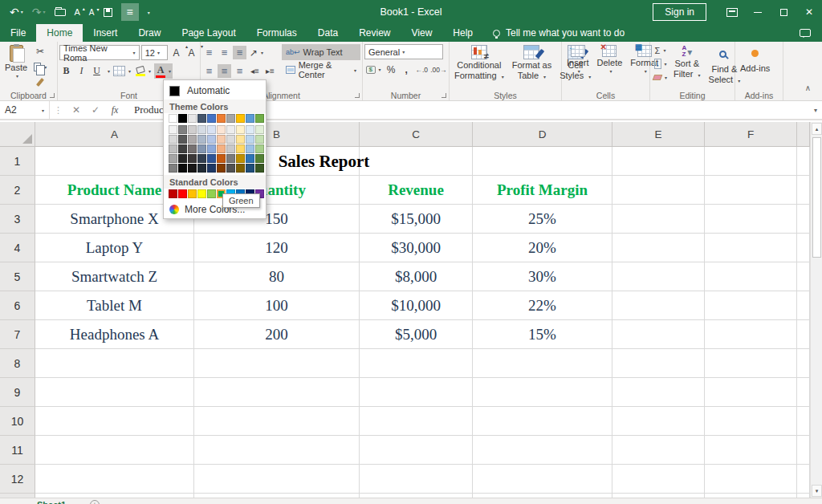 This screenshot has height=504, width=822. Describe the element at coordinates (277, 479) in the screenshot. I see `cell-B12` at that location.